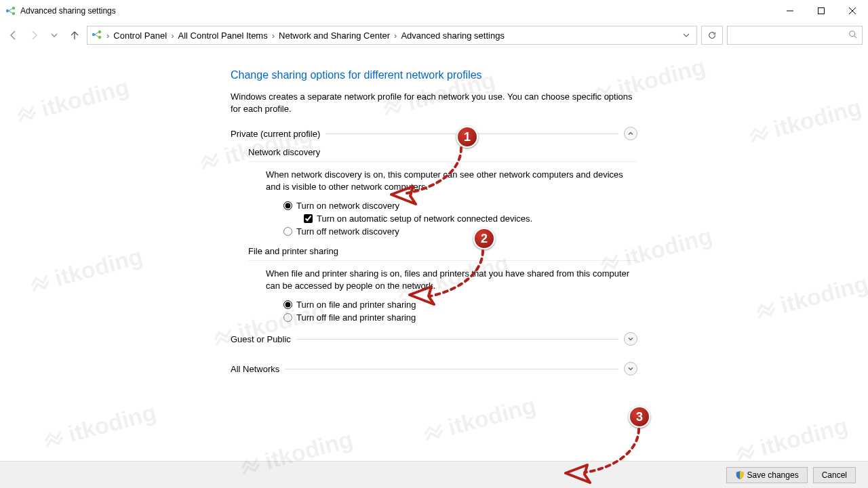  I want to click on profile-all-header: All Networks, so click(434, 369).